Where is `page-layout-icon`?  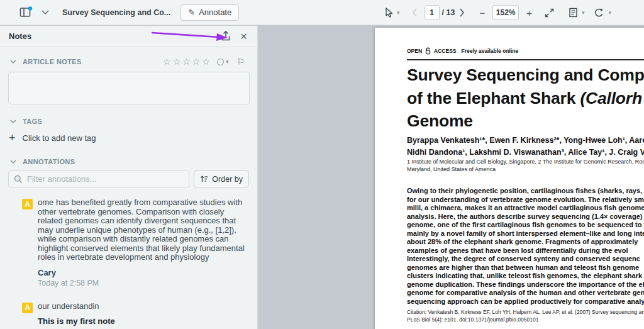
page-layout-icon is located at coordinates (574, 13).